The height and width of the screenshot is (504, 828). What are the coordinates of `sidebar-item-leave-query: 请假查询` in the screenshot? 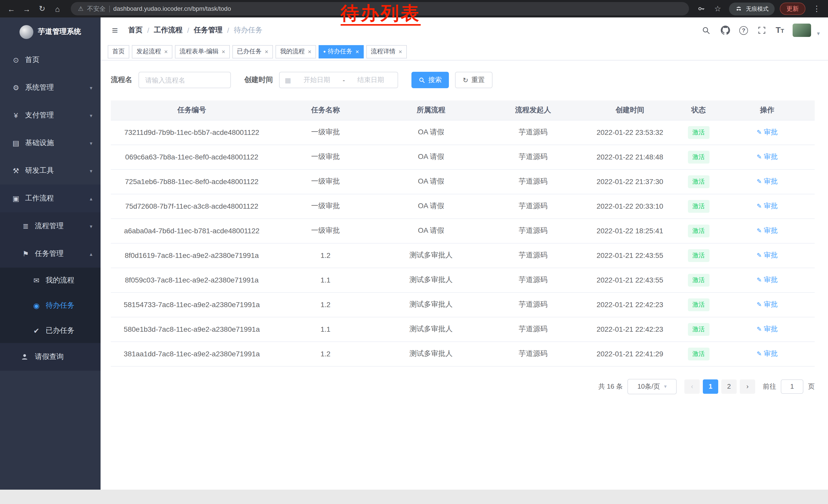 It's located at (50, 357).